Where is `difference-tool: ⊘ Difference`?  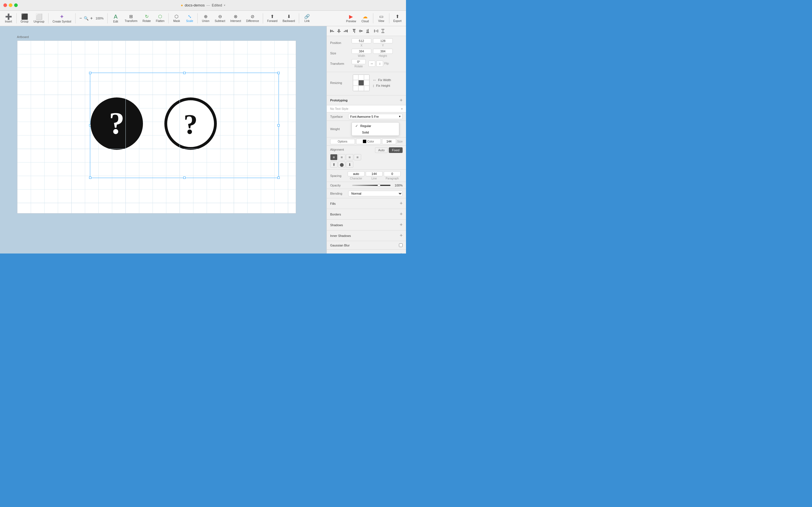
difference-tool: ⊘ Difference is located at coordinates (252, 18).